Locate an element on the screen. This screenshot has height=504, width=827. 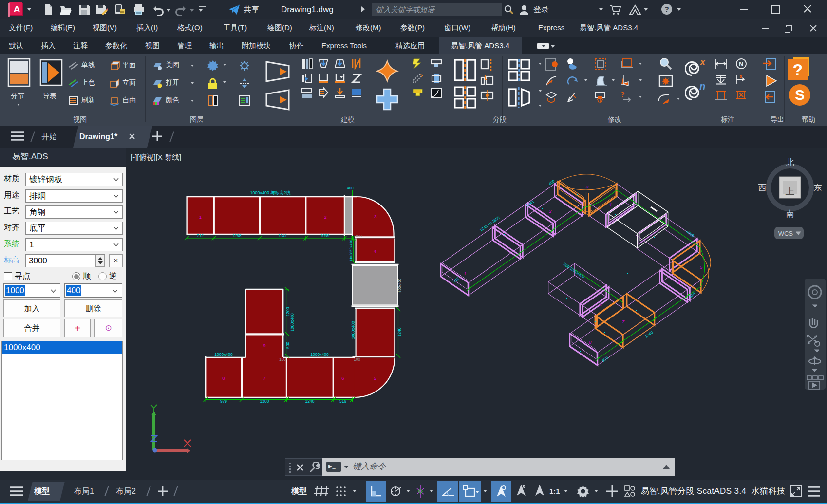
svg-text: 800x400 is located at coordinates (399, 285).